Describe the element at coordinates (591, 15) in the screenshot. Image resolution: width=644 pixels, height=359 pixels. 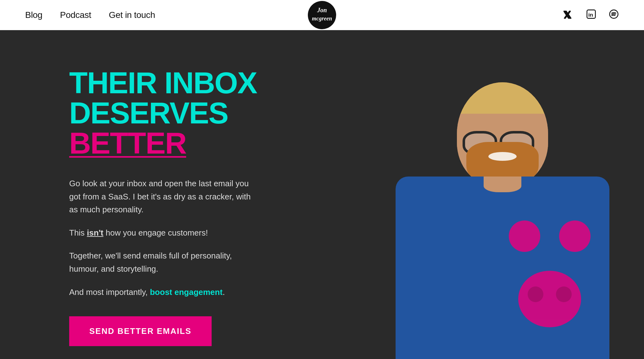
I see `linkedin-icon: in` at that location.